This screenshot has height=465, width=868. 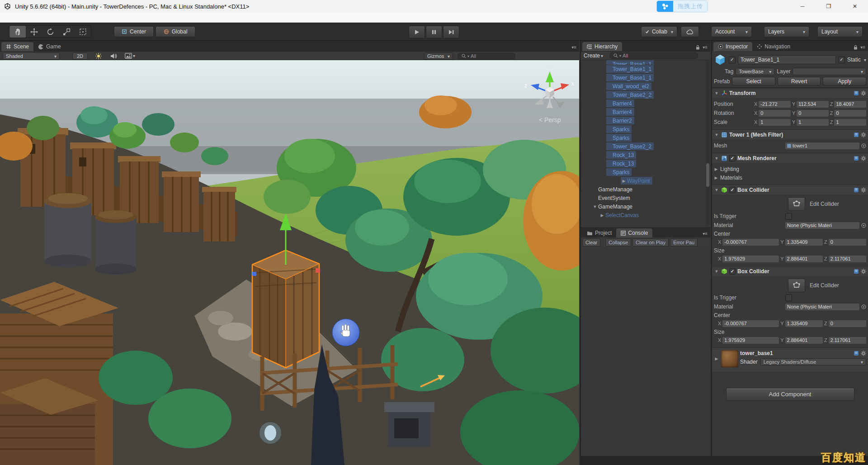 I want to click on account-dropdown: Account, so click(x=731, y=32).